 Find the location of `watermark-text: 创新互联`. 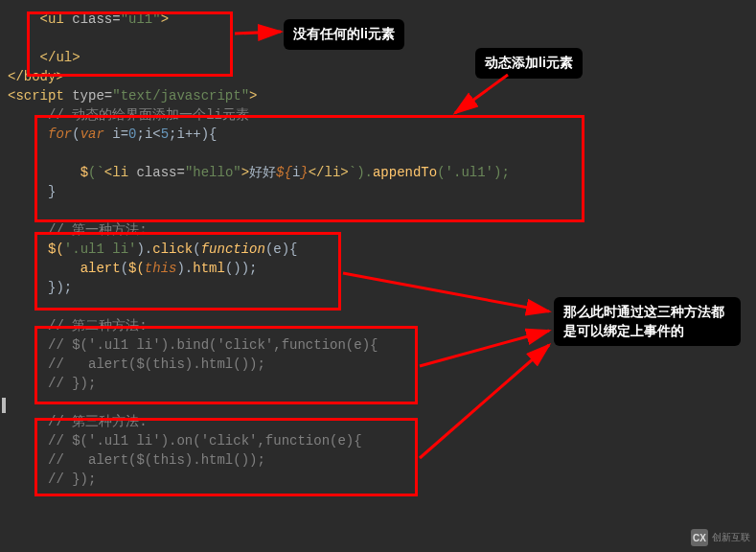

watermark-text: 创新互联 is located at coordinates (731, 538).